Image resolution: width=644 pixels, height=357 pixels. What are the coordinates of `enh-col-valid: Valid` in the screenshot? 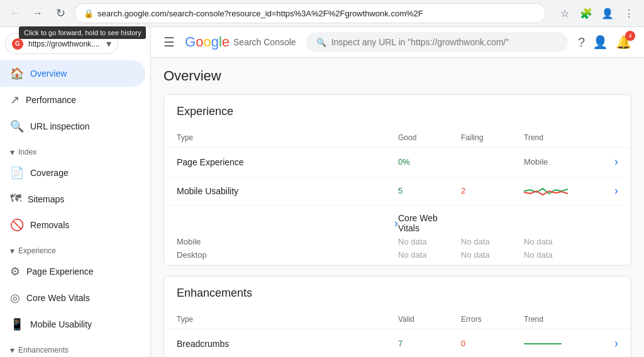 It's located at (430, 319).